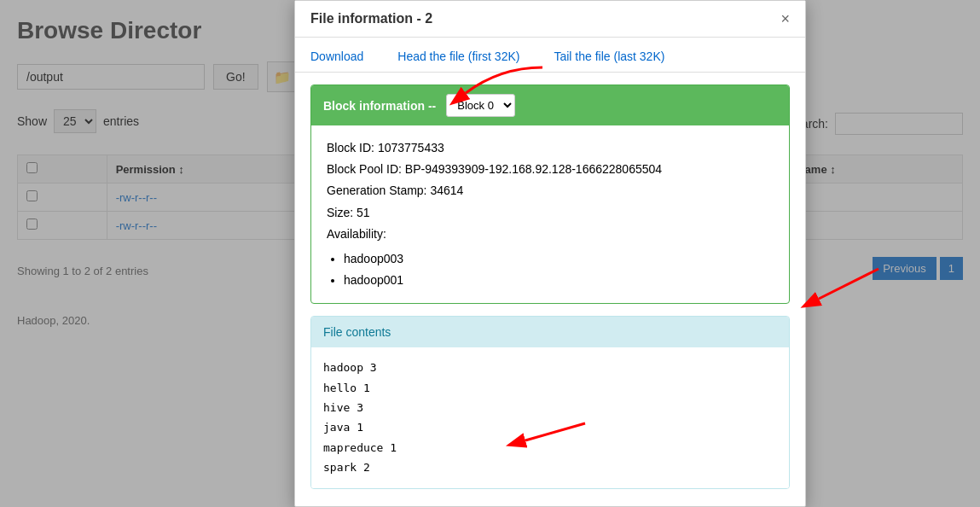 The height and width of the screenshot is (507, 980). Describe the element at coordinates (372, 19) in the screenshot. I see `modal-title: File information - 2` at that location.